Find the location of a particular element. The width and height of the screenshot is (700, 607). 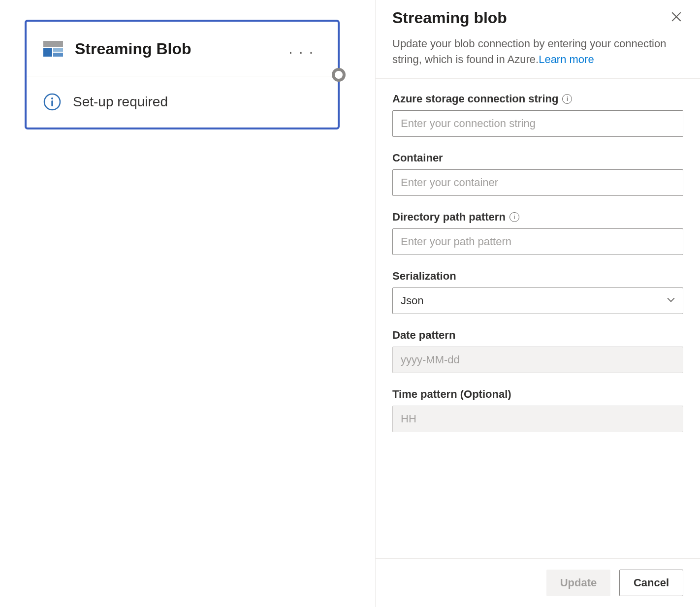

info-icon is located at coordinates (52, 102).